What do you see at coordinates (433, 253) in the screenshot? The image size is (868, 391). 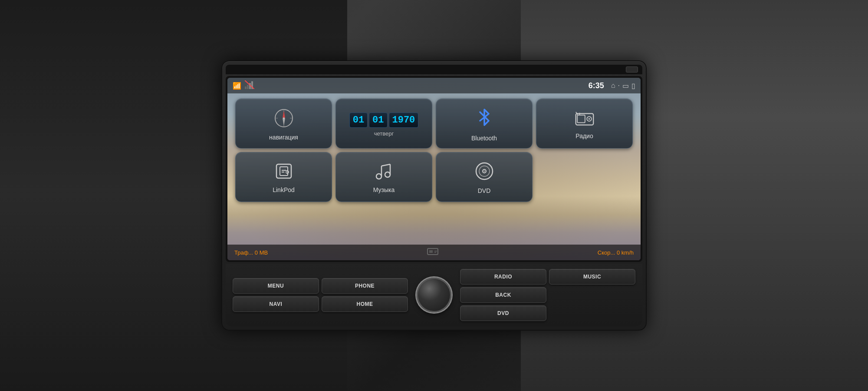 I see `info-center-icon` at bounding box center [433, 253].